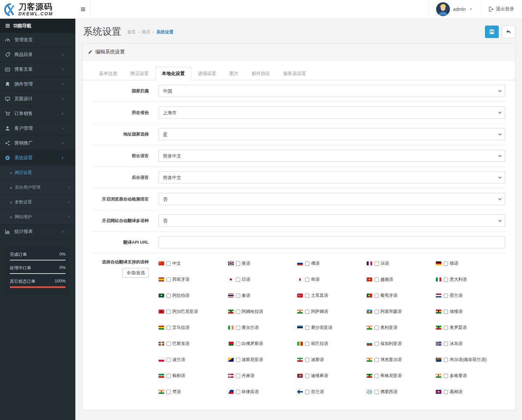 This screenshot has height=420, width=522. Describe the element at coordinates (332, 156) in the screenshot. I see `frontend-language-select: 简体中文` at that location.